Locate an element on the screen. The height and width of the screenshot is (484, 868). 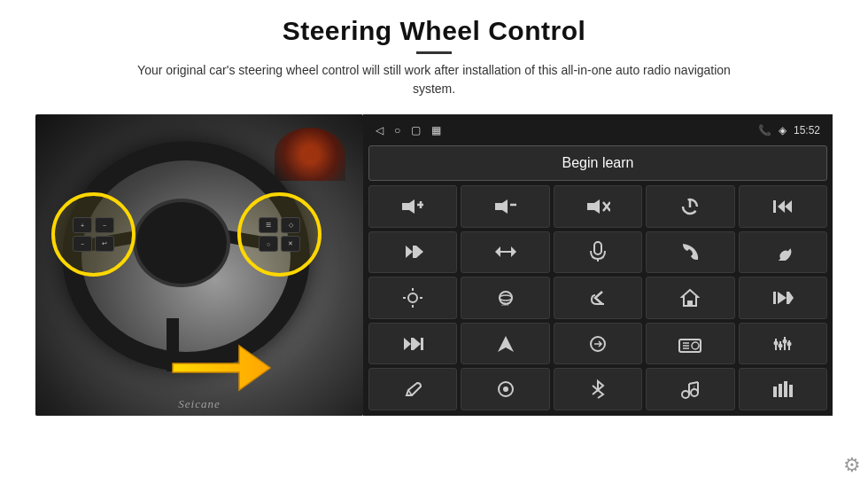
direction-arrow is located at coordinates (221, 363).